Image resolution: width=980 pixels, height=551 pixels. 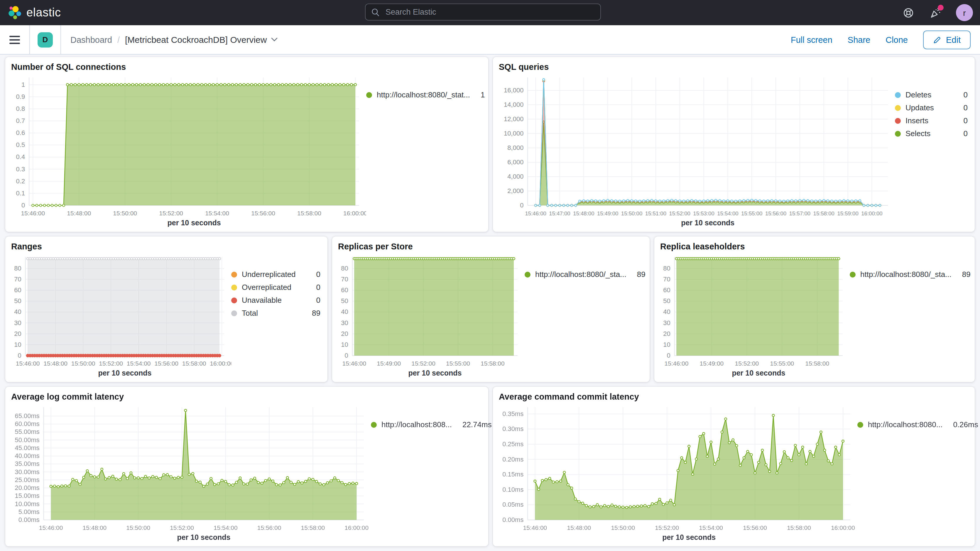 I want to click on full-screen-button: Full screen, so click(x=812, y=40).